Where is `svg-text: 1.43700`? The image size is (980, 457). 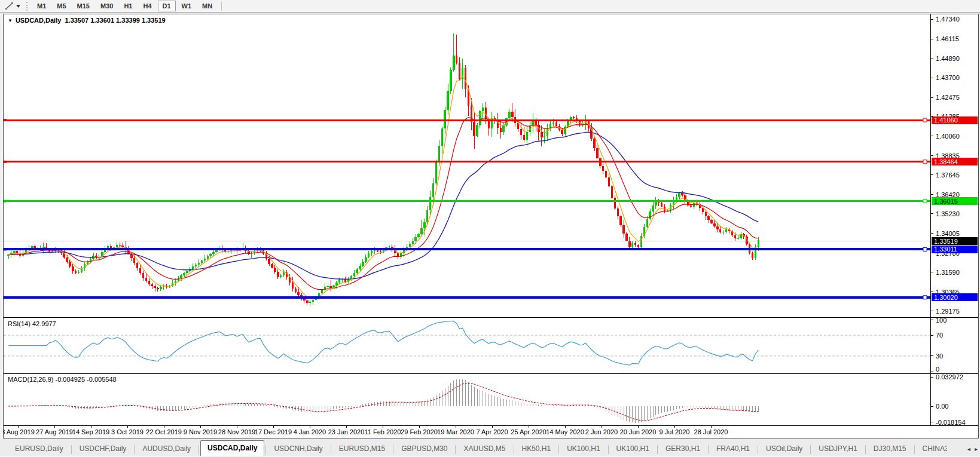
svg-text: 1.43700 is located at coordinates (948, 78).